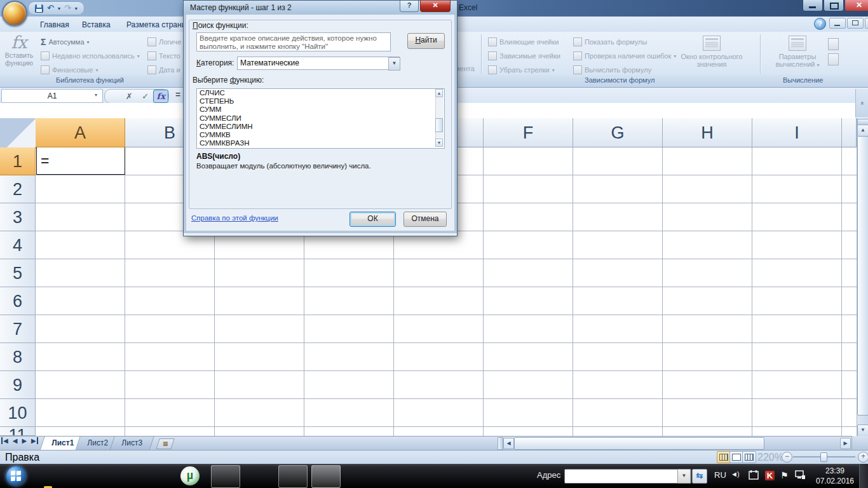  Describe the element at coordinates (320, 135) in the screenshot. I see `function-list-item: СУММКВ` at that location.